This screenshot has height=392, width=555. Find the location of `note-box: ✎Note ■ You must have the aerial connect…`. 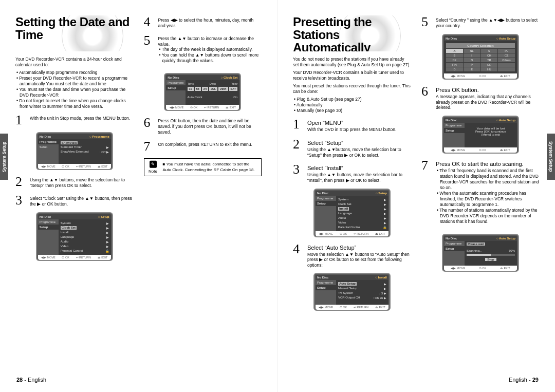

note-box: ✎Note ■ You must have the aerial connect… is located at coordinates (203, 167).